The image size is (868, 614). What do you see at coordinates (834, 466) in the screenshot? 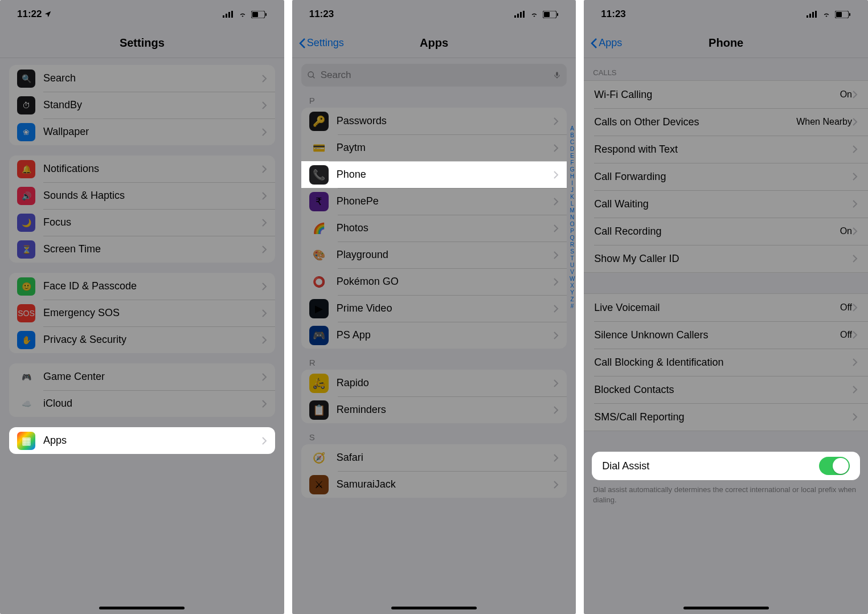
I see `dial-assist-toggle` at bounding box center [834, 466].